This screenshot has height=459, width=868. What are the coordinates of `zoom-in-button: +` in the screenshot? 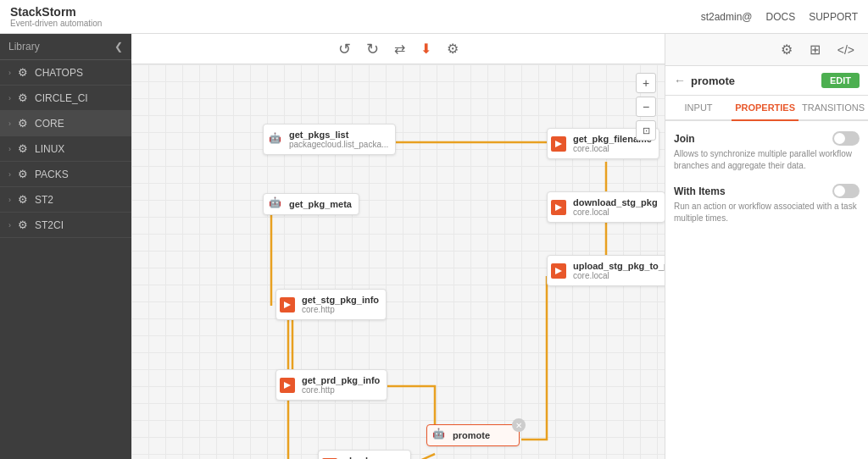 It's located at (646, 83).